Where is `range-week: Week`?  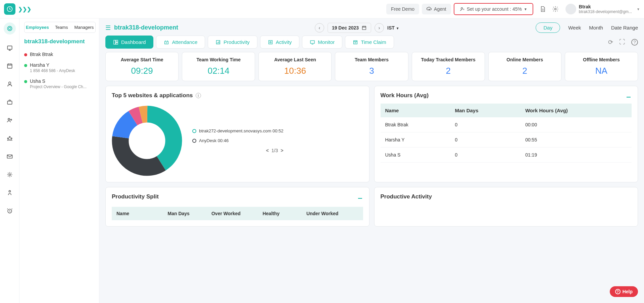 range-week: Week is located at coordinates (575, 27).